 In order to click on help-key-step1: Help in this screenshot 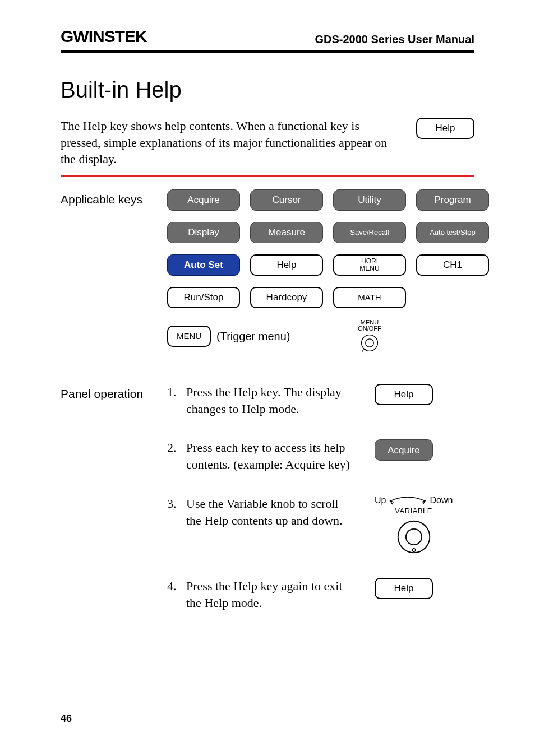, I will do `click(404, 395)`.